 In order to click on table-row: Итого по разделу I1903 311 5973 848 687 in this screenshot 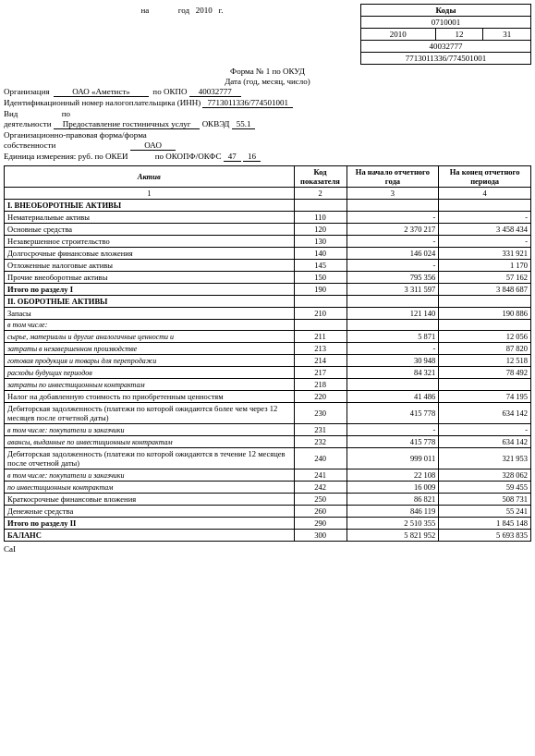, I will do `click(268, 290)`.